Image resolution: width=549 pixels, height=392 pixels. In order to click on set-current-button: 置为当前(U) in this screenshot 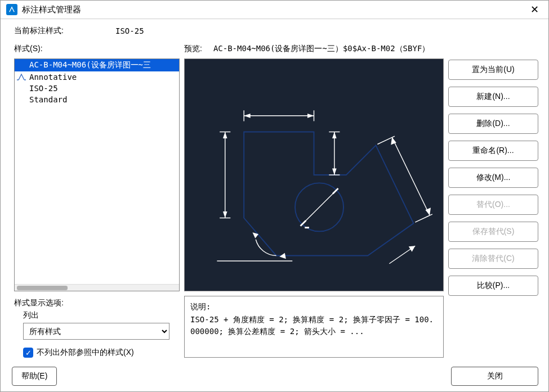, I will do `click(493, 70)`.